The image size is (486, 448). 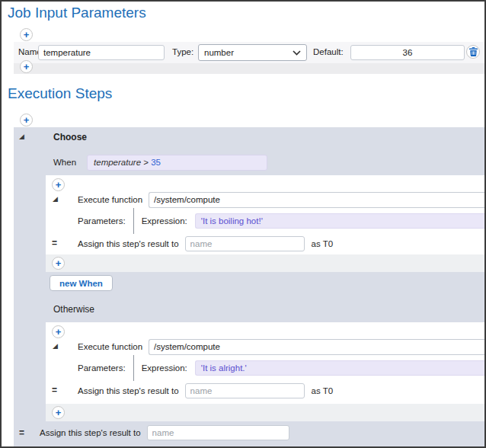 I want to click on choose-assign-result-label: Assign this step's result to, so click(x=90, y=433).